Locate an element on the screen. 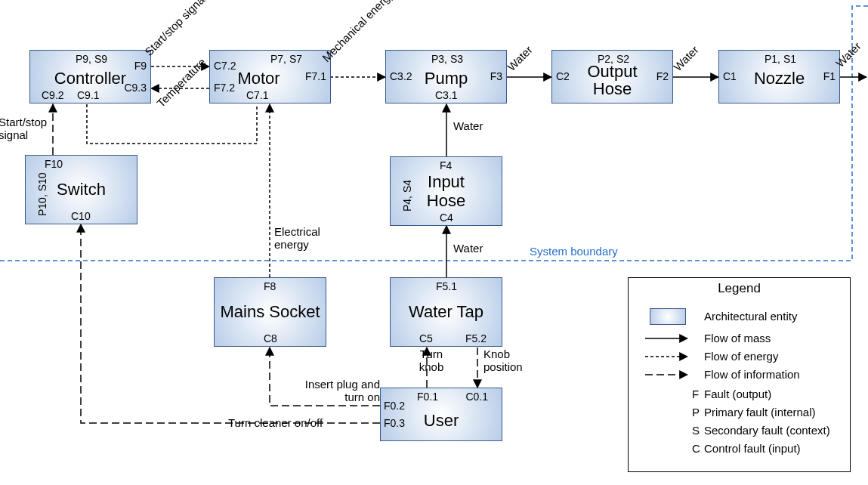 This screenshot has width=868, height=485. entity-motor: C7.2 F7.2 P7, S7 Motor F7.1 C7.1 is located at coordinates (270, 77).